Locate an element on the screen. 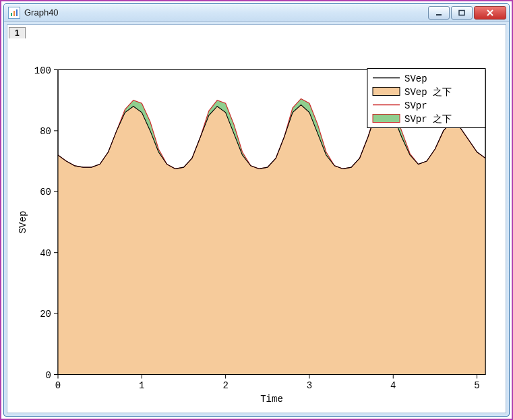 The height and width of the screenshot is (420, 513). y-tick-label: 60 is located at coordinates (46, 192).